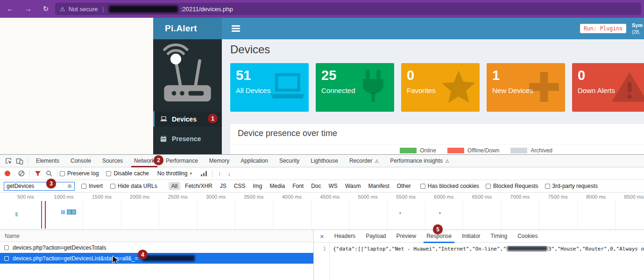 The image size is (644, 280). I want to click on checkbox-has-blocked-cookies: Has blocked cookies, so click(450, 186).